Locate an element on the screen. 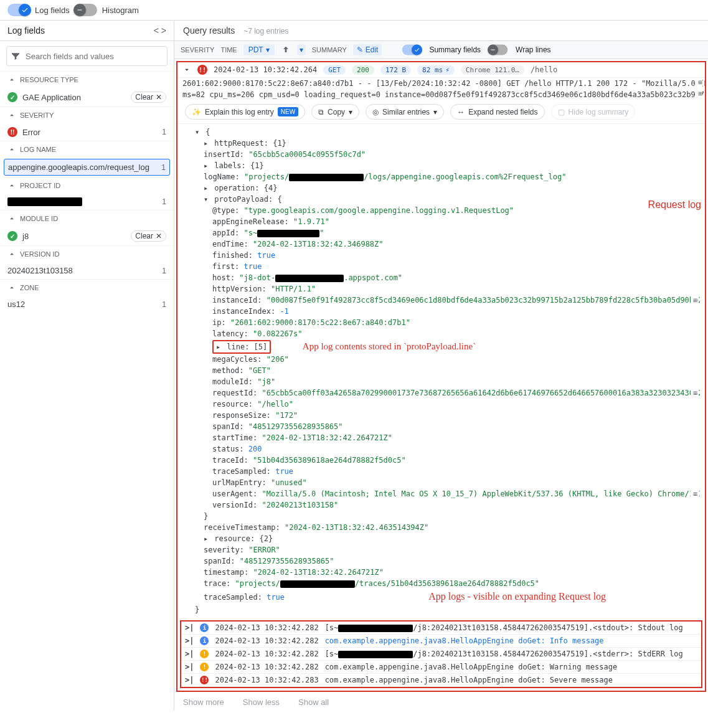 Image resolution: width=708 pixels, height=728 pixels. facet-head-version: VERSION ID is located at coordinates (87, 254).